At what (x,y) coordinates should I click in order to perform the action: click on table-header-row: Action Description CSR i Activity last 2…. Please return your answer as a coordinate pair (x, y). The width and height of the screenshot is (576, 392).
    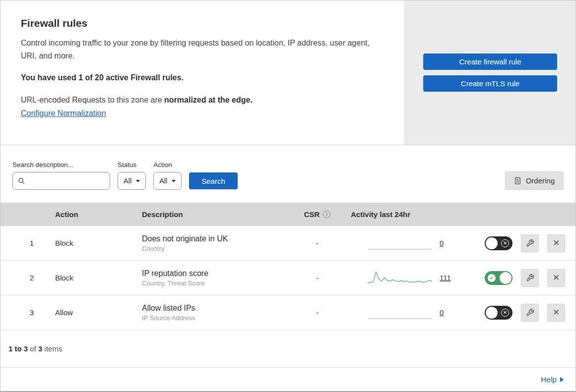
    Looking at the image, I should click on (288, 214).